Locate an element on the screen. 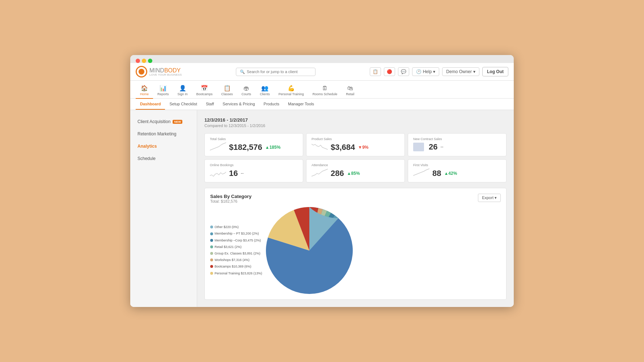  nav-item-retail: 🛍 Retail is located at coordinates (350, 91).